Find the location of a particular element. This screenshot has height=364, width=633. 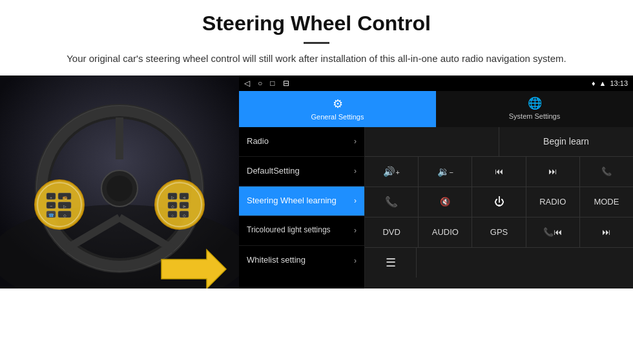

menu-item-radio-label: Radio is located at coordinates (300, 142).